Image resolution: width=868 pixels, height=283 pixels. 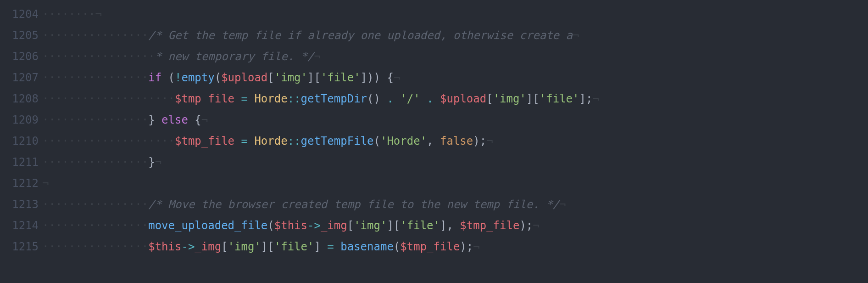 I want to click on line-number: 1214, so click(x=21, y=226).